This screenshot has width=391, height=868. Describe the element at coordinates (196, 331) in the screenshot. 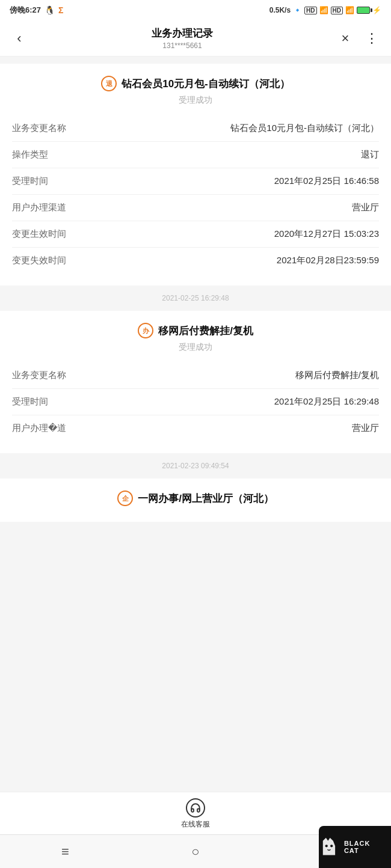

I see `card-2-header: 办 移网后付费解挂/复机` at that location.